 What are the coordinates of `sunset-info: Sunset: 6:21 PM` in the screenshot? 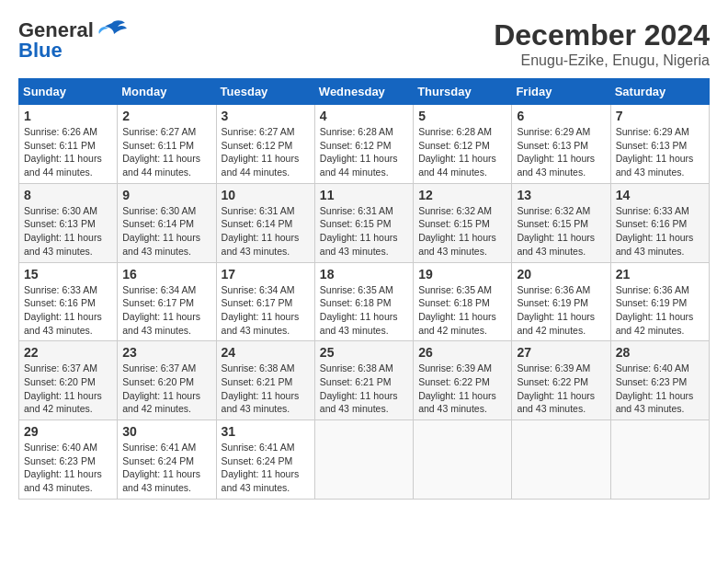 It's located at (356, 382).